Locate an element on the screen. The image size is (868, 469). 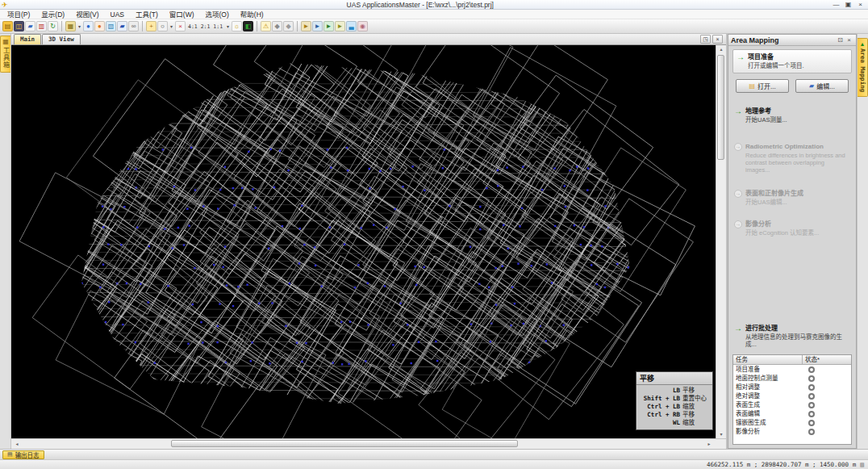
title-bar: ✈ UAS ApplicationsMaster - [E:\wxz\...\p… is located at coordinates (434, 5).